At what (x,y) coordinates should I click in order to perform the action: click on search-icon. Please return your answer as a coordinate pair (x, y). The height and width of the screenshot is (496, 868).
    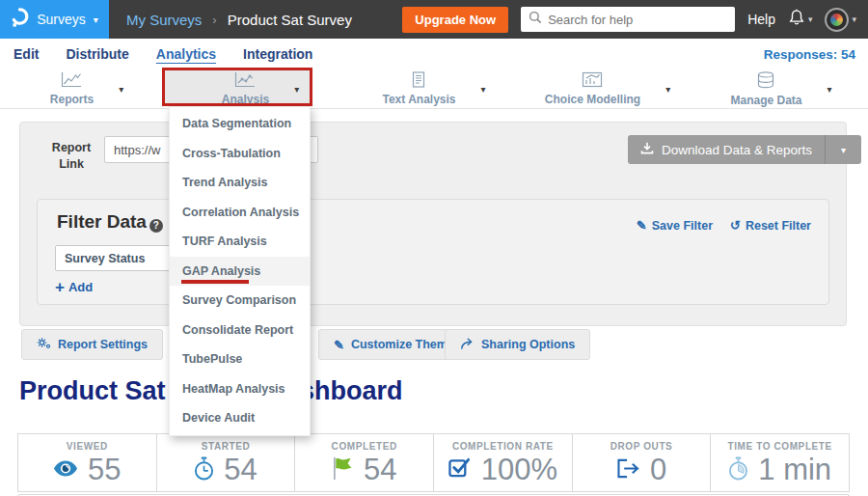
    Looking at the image, I should click on (535, 19).